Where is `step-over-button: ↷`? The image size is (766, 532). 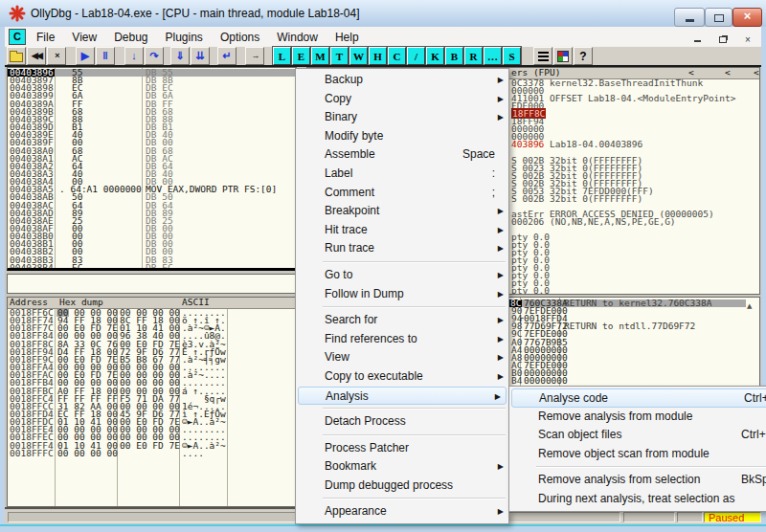 step-over-button: ↷ is located at coordinates (154, 55).